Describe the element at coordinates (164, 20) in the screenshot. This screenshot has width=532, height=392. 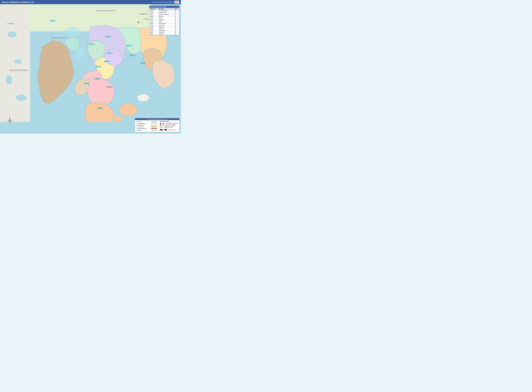
I see `table-row: 99610 KASILOF F3` at that location.